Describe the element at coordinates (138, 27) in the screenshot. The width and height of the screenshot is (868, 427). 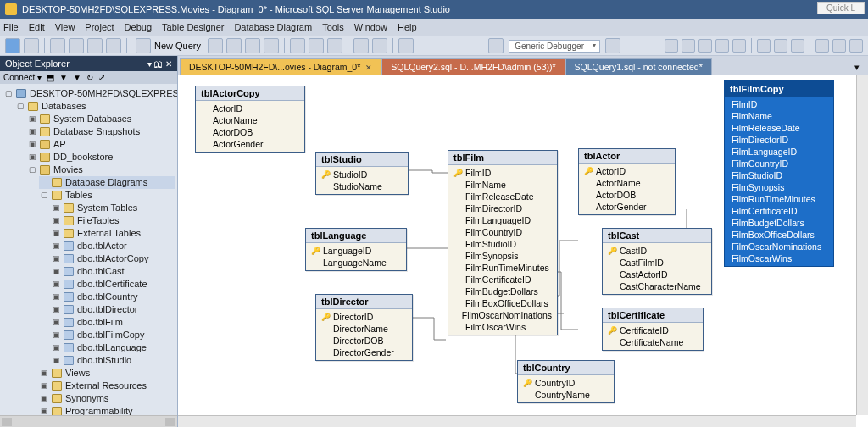
I see `menu-debug: Debug` at that location.